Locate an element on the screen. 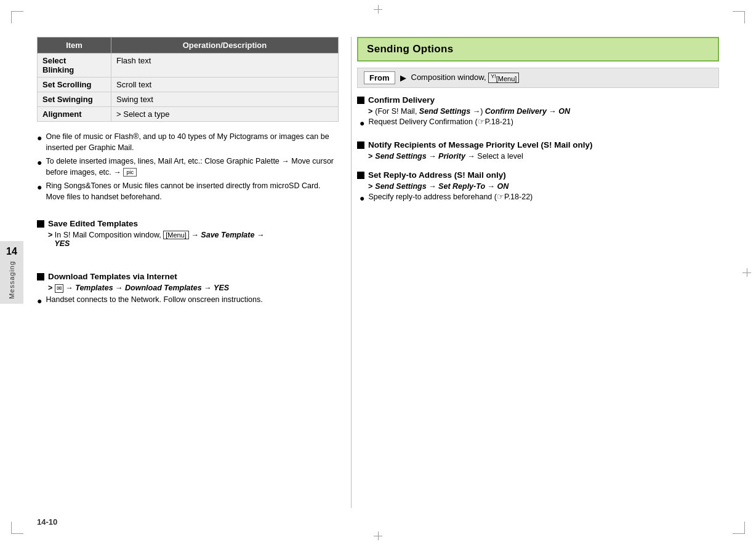  from-desc: Composition window, Y![Menu] is located at coordinates (465, 78).